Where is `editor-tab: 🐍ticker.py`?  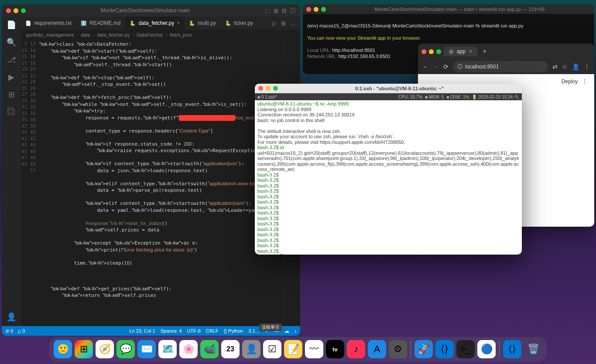
editor-tab: 🐍ticker.py is located at coordinates (239, 23).